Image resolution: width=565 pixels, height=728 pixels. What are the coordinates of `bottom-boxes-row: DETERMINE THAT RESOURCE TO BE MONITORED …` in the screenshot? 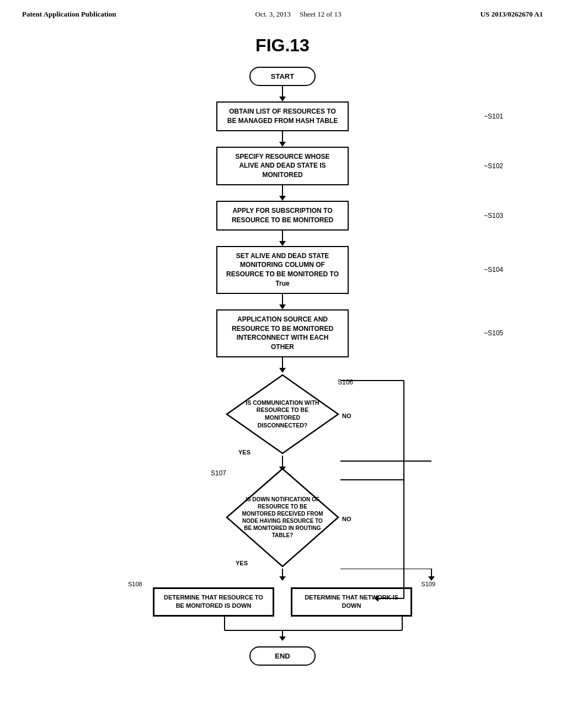 It's located at (282, 602).